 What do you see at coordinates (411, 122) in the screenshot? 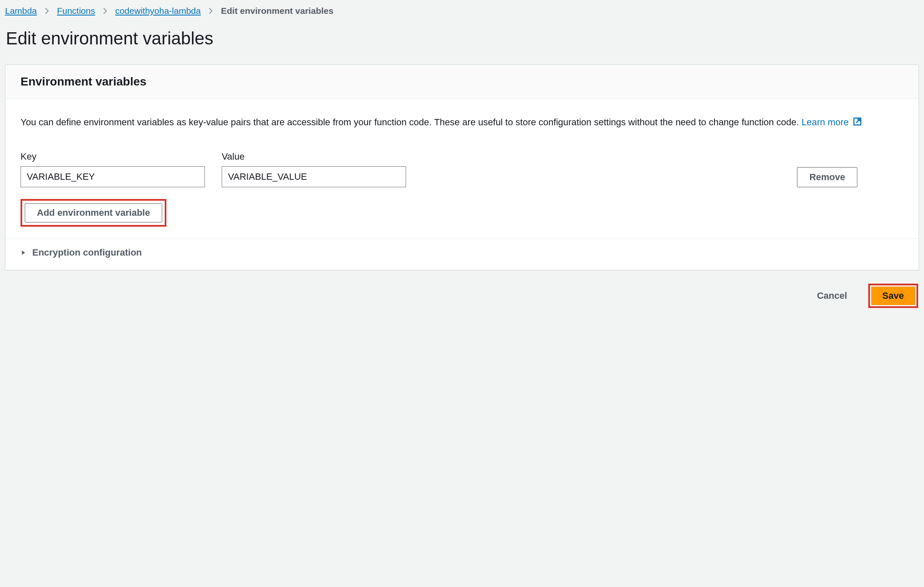
I see `description-text: You can define environment variables as …` at bounding box center [411, 122].